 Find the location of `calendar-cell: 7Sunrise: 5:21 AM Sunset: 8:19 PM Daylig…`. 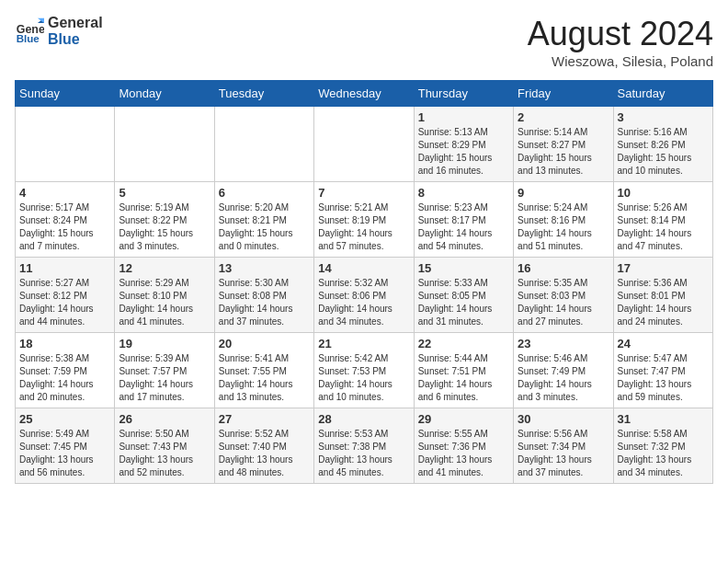

calendar-cell: 7Sunrise: 5:21 AM Sunset: 8:19 PM Daylig… is located at coordinates (364, 220).